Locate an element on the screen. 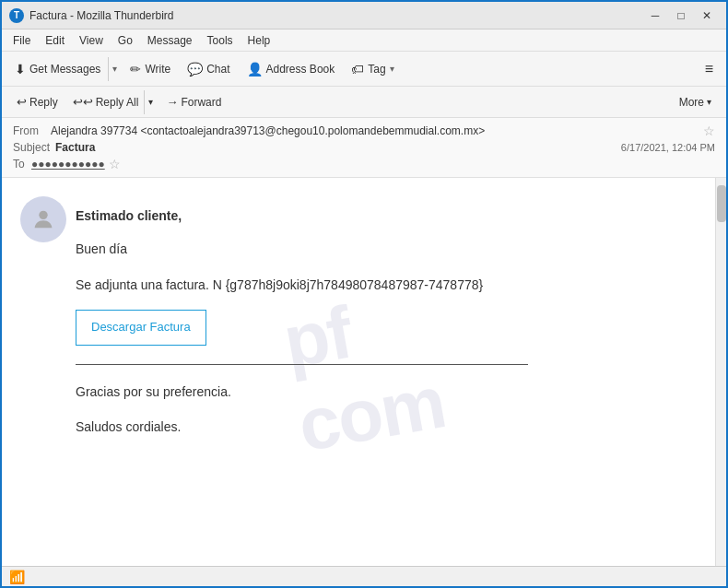 This screenshot has height=588, width=728. title-bar: T Factura - Mozilla Thunderbird ─ □ ✕ is located at coordinates (364, 16).